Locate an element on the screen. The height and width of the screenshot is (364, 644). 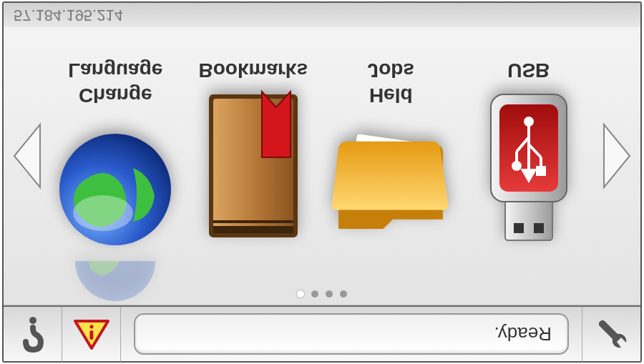
folder-icon is located at coordinates (391, 190).